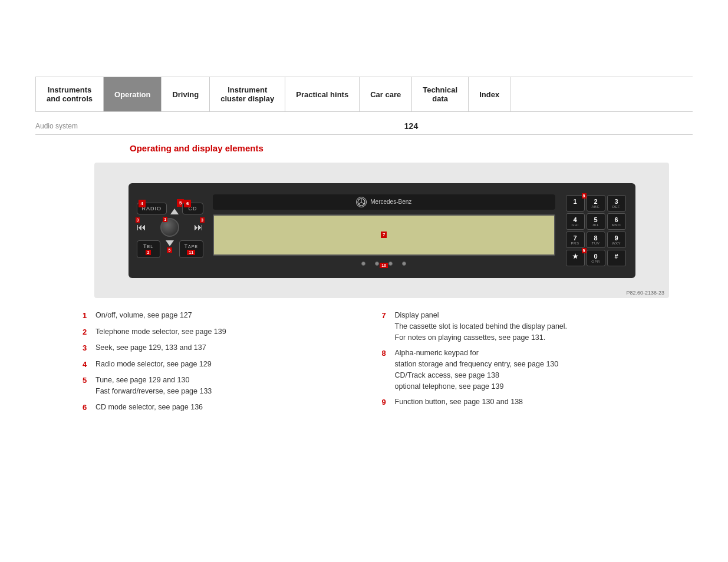  I want to click on badge-8: 8, so click(584, 196).